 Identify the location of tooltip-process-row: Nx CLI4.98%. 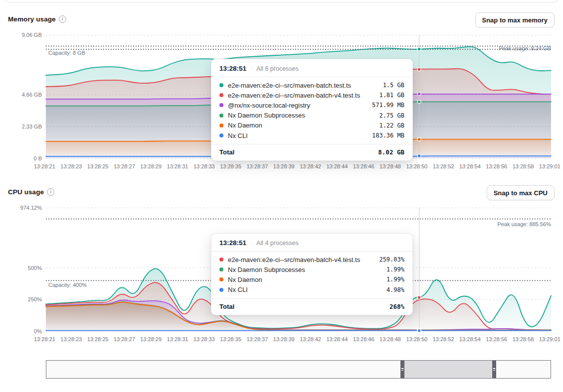
(312, 290).